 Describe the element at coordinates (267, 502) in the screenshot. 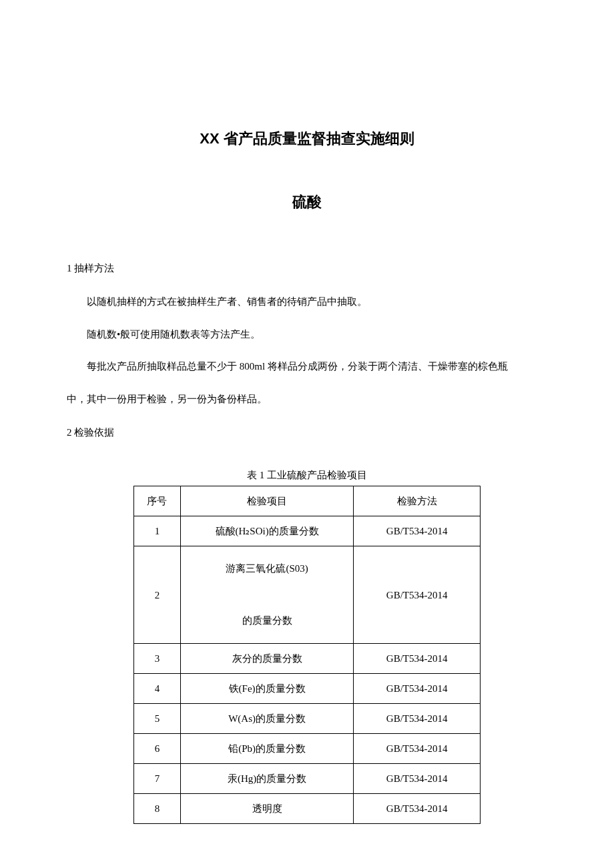

I see `header-item: 检验项目` at that location.